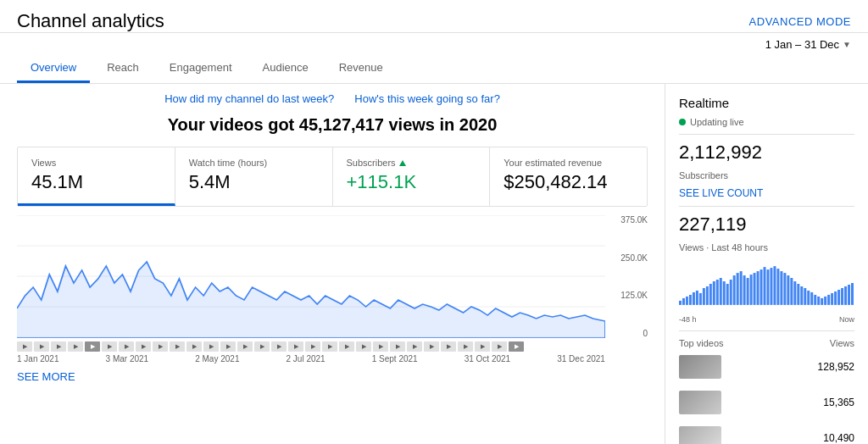 This screenshot has width=868, height=444. I want to click on question-link-this-week: How's this week going so far?, so click(427, 98).